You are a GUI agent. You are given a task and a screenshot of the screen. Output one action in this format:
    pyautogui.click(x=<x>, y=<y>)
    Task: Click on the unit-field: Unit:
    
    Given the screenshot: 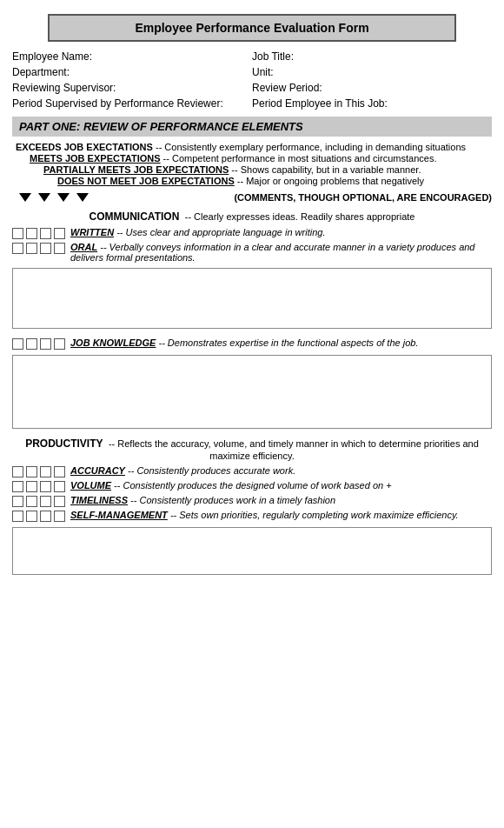 What is the action you would take?
    pyautogui.click(x=372, y=72)
    